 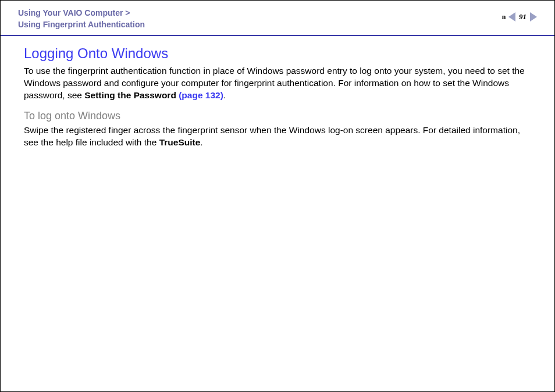 I want to click on next-page-icon, so click(x=533, y=17).